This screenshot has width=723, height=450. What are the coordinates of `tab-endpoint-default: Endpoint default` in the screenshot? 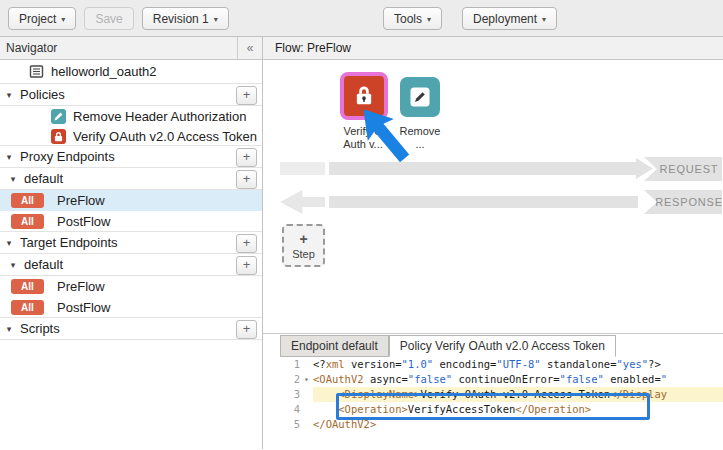 It's located at (334, 346).